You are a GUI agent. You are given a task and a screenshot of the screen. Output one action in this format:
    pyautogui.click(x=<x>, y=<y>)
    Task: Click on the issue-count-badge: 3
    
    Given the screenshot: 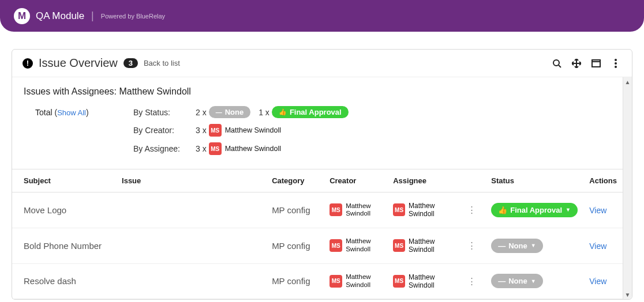 What is the action you would take?
    pyautogui.click(x=130, y=63)
    